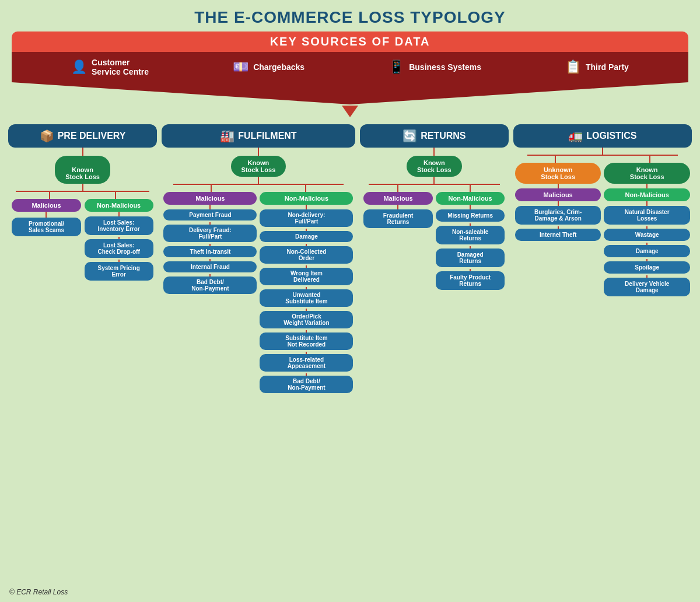  Describe the element at coordinates (268, 67) in the screenshot. I see `source-chargebacks: 💷 Chargebacks` at that location.